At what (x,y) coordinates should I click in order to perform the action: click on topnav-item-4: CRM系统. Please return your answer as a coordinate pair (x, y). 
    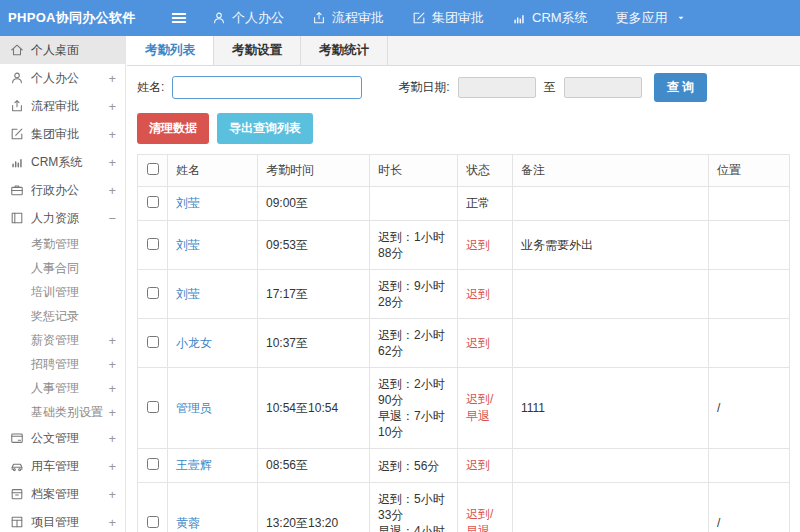
    Looking at the image, I should click on (550, 18).